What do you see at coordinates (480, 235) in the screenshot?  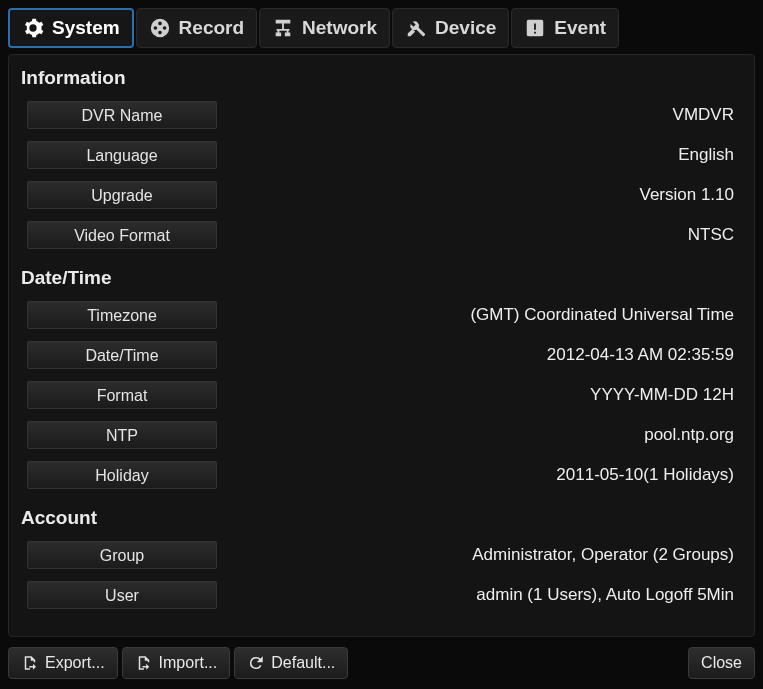 I see `video-format-value: NTSC` at bounding box center [480, 235].